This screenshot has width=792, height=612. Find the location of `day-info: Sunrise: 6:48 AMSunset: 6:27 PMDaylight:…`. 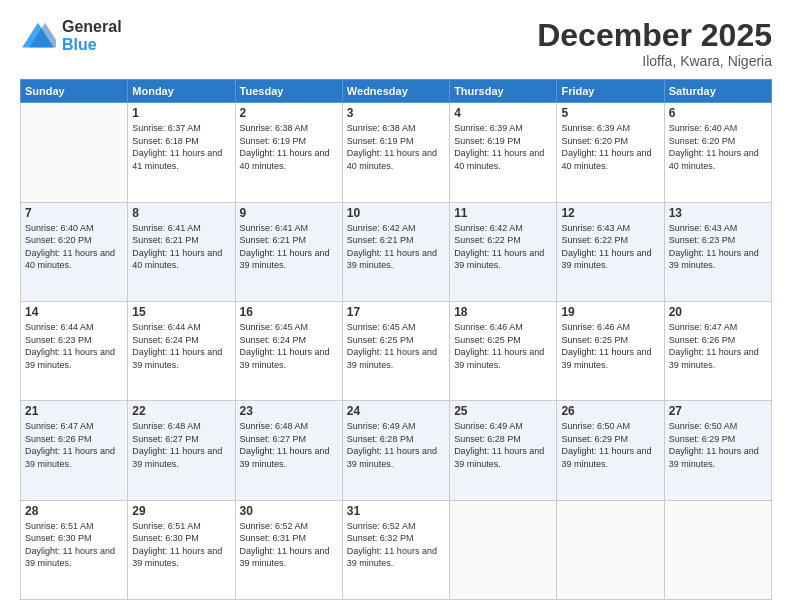

day-info: Sunrise: 6:48 AMSunset: 6:27 PMDaylight:… is located at coordinates (289, 445).